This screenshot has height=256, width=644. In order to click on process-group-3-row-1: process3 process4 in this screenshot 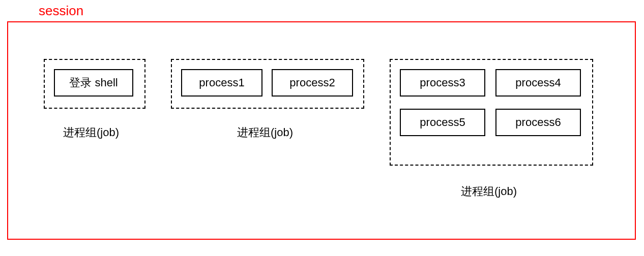, I will do `click(491, 83)`.